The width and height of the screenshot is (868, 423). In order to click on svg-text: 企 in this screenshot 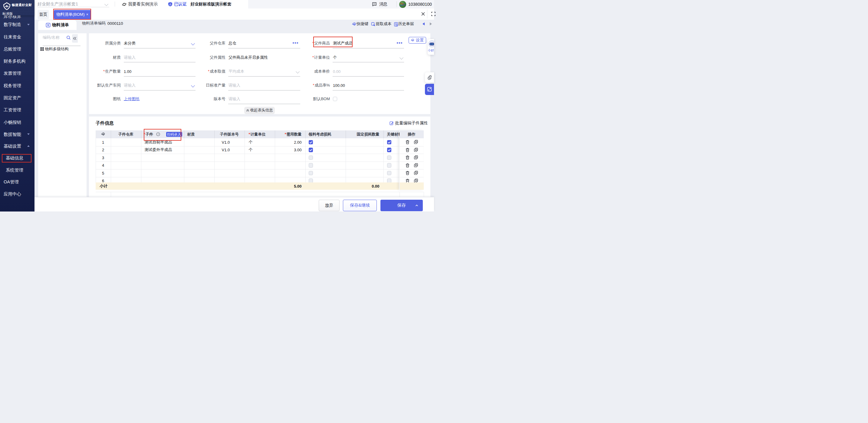, I will do `click(170, 4)`.